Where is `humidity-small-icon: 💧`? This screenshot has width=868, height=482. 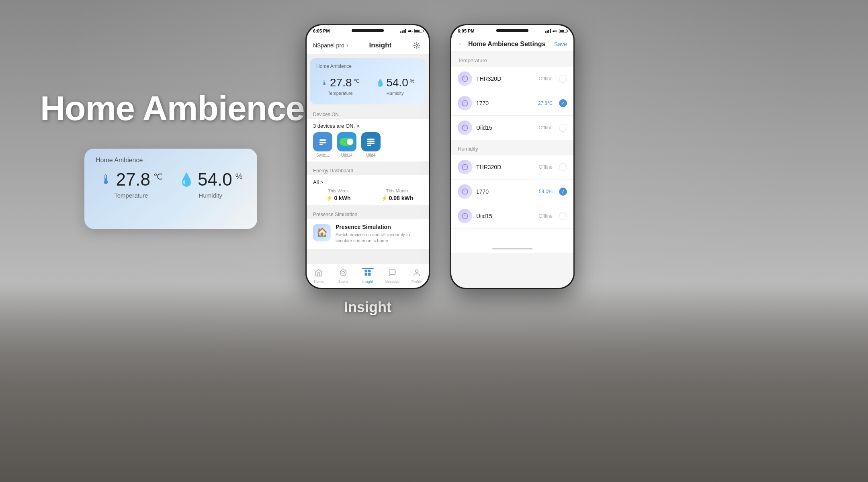
humidity-small-icon: 💧 is located at coordinates (380, 83).